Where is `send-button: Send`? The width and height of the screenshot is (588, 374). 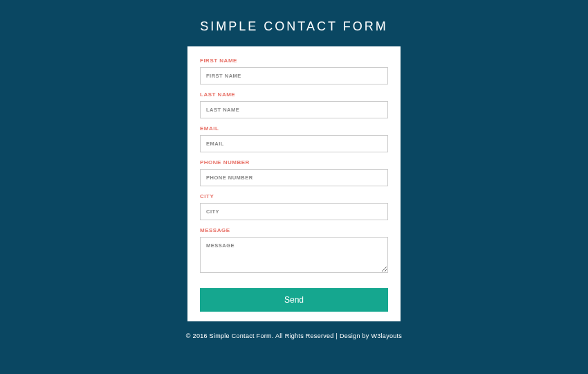
send-button: Send is located at coordinates (294, 300).